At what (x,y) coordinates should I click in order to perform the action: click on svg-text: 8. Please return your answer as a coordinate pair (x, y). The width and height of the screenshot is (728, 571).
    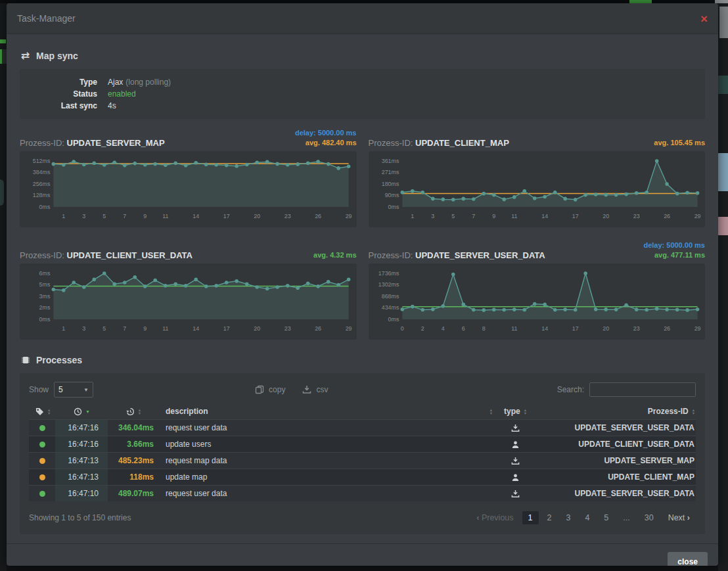
    Looking at the image, I should click on (484, 329).